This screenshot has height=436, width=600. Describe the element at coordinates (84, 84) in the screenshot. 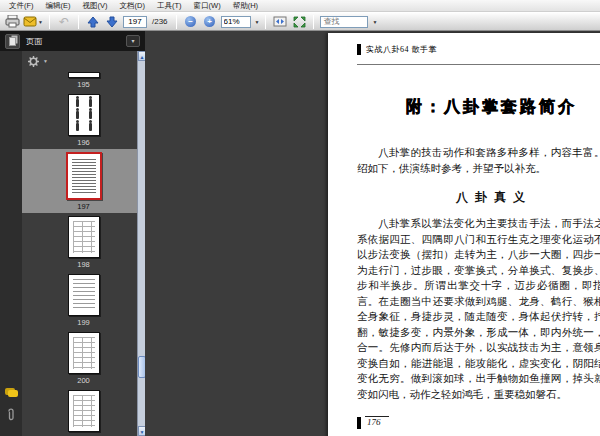

I see `thumbnail-label: 195` at that location.